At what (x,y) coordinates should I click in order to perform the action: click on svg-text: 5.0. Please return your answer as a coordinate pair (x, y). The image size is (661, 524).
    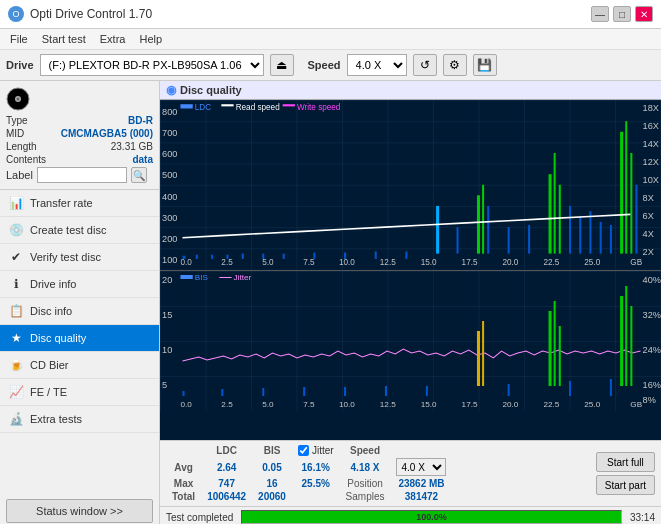
    Looking at the image, I should click on (268, 404).